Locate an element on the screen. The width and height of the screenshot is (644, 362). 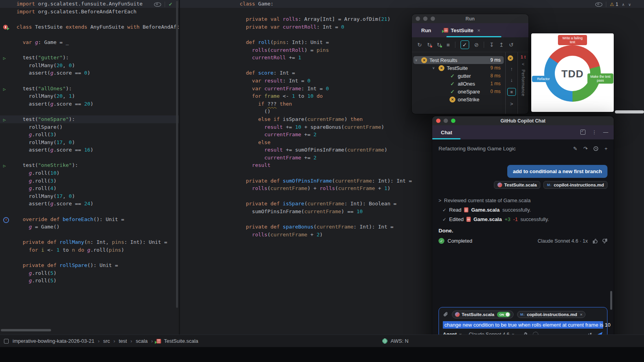
remove-chip-icon: × is located at coordinates (582, 314).